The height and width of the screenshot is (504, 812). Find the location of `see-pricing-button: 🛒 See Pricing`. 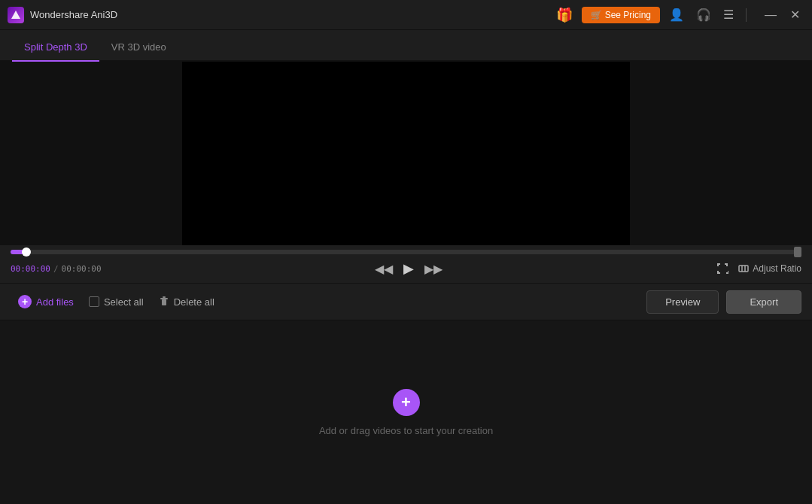

see-pricing-button: 🛒 See Pricing is located at coordinates (621, 15).